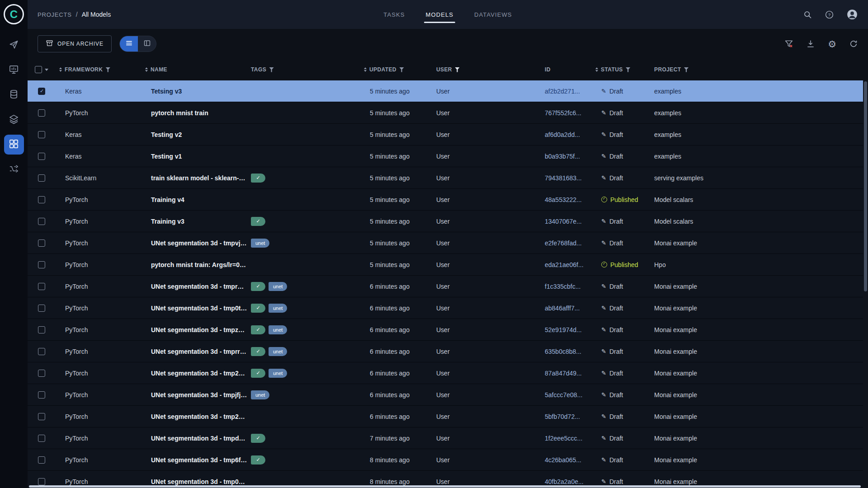  Describe the element at coordinates (194, 482) in the screenshot. I see `cell-name: UNet segmentation 3d - tmp0an...` at that location.